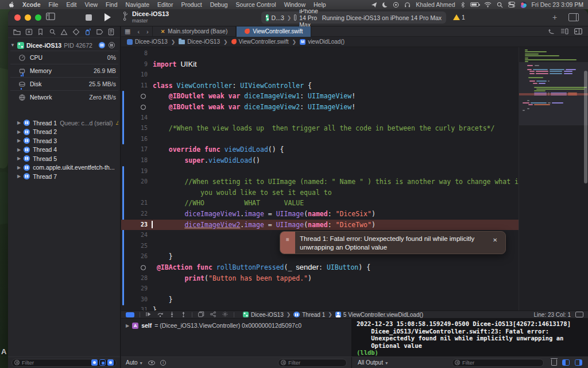 This screenshot has width=588, height=368. What do you see at coordinates (17, 32) in the screenshot?
I see `project-navigator-icon` at bounding box center [17, 32].